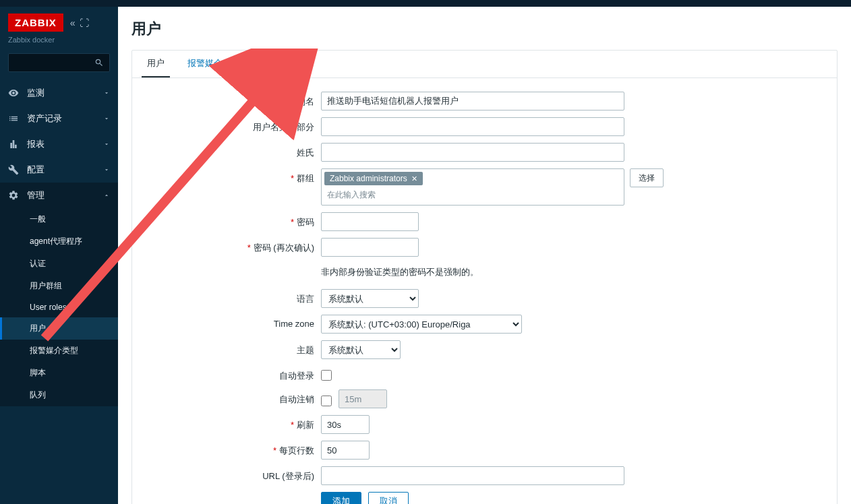  Describe the element at coordinates (297, 399) in the screenshot. I see `label-autologout: 自动注销` at that location.